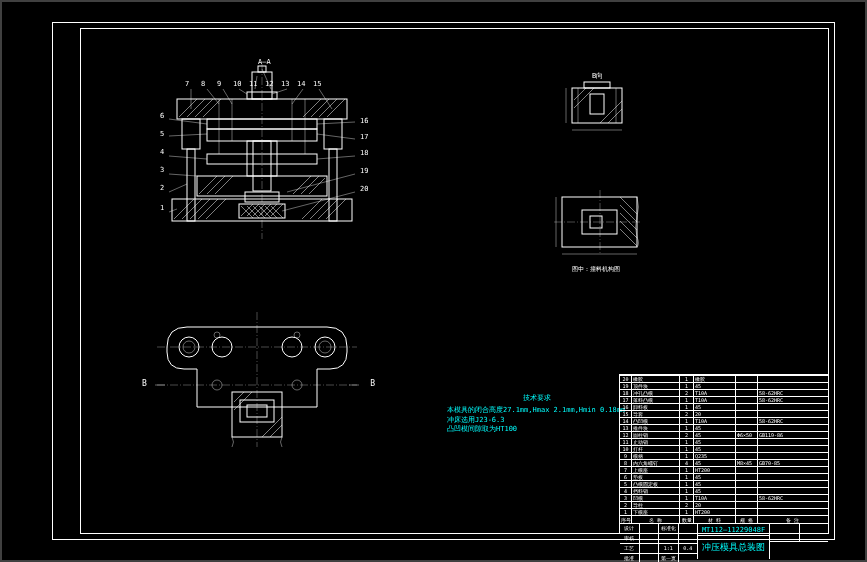  What do you see at coordinates (724, 428) in the screenshot?
I see `part-row: 13推件块145` at bounding box center [724, 428].